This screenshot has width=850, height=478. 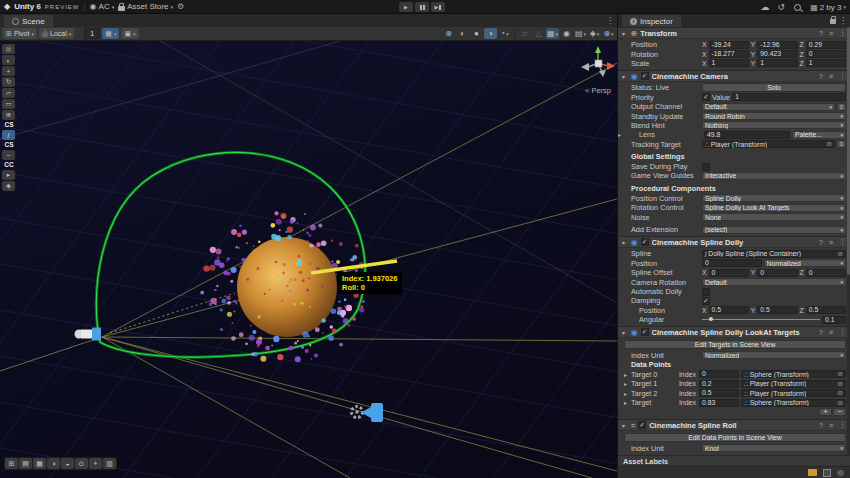 What do you see at coordinates (729, 273) in the screenshot?
I see `x-field: 0` at bounding box center [729, 273].